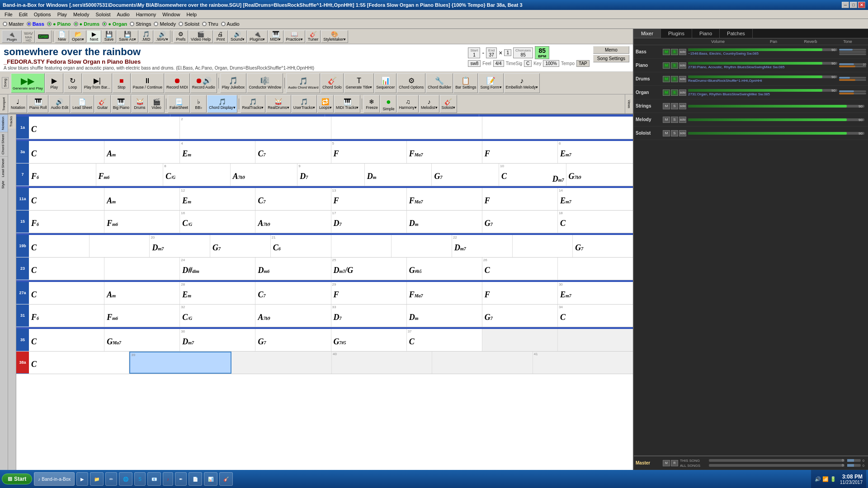  I want to click on stylemaker-btn: 🎨StyleMaker▾, so click(335, 37).